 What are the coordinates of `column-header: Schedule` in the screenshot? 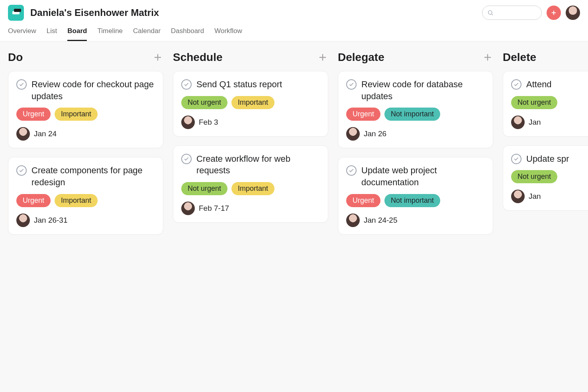 It's located at (251, 57).